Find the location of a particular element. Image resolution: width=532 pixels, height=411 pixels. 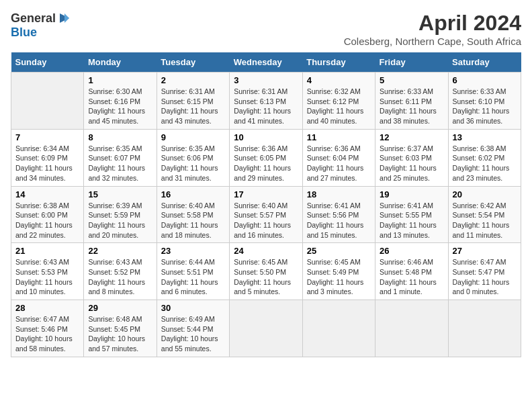

main-title: April 2024 is located at coordinates (433, 23).